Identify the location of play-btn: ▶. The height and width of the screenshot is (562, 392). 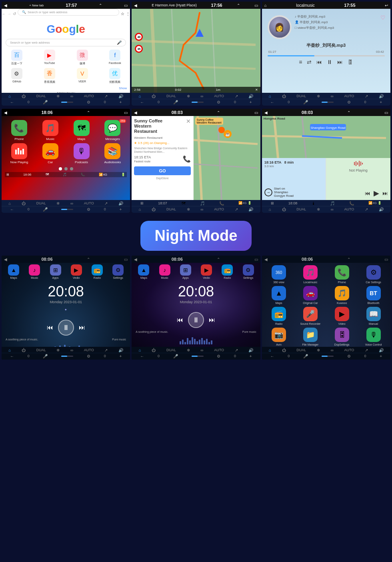
(376, 193).